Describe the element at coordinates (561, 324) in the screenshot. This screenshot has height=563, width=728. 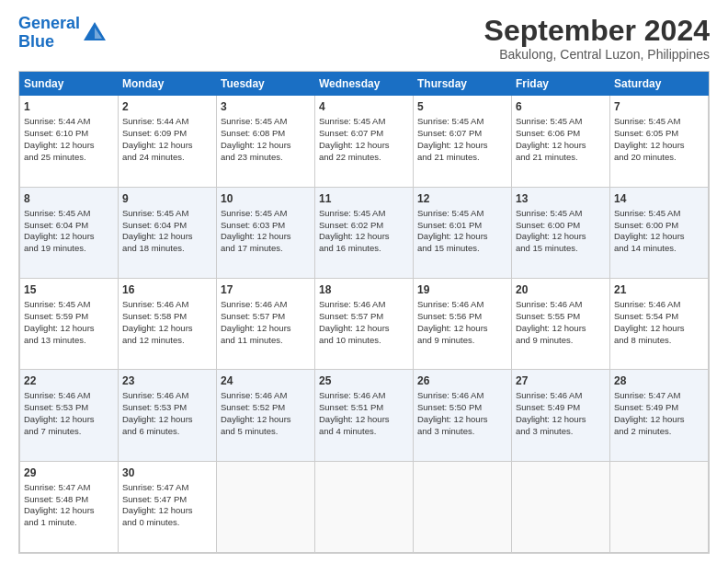
I see `calendar-cell: 20Sunrise: 5:46 AMSunset: 5:55 PMDayligh…` at that location.